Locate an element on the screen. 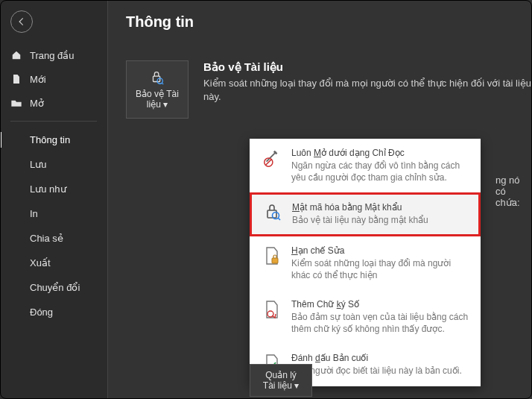 This screenshot has width=532, height=399. menu-item-title: Đánh dấu Bản cuối is located at coordinates (380, 358).